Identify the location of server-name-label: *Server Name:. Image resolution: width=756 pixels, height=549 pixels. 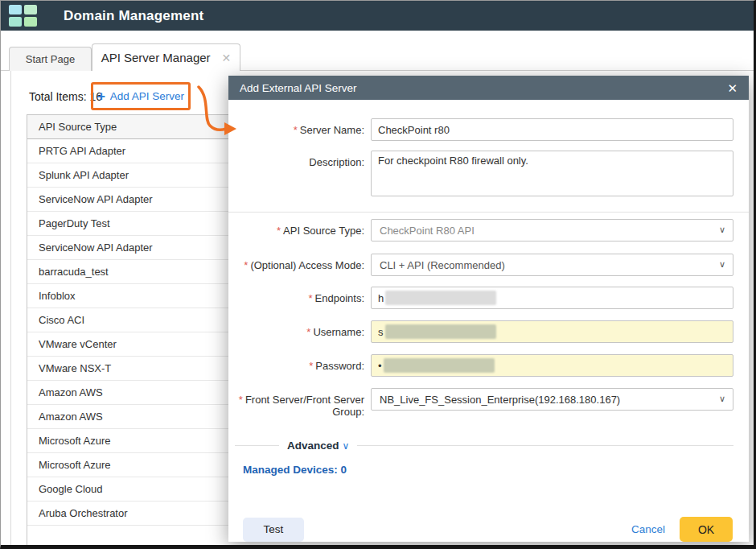
(296, 127).